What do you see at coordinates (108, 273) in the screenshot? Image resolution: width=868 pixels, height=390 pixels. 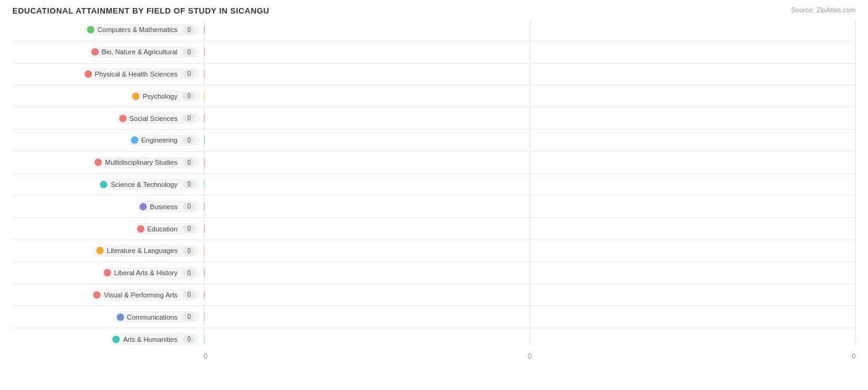 I see `label-area: Liberal Arts & History0` at bounding box center [108, 273].